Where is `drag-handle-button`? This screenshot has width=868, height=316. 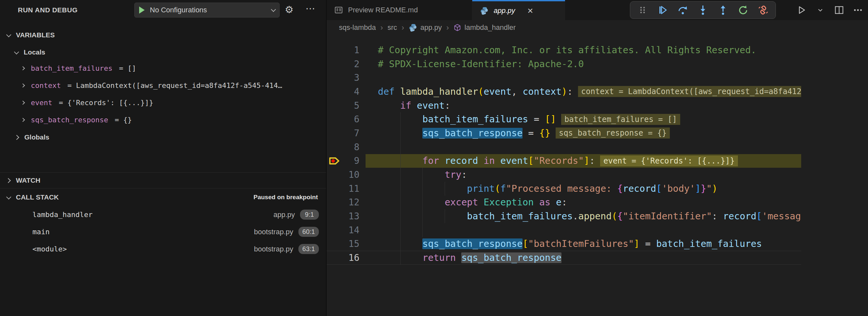
drag-handle-button is located at coordinates (643, 10).